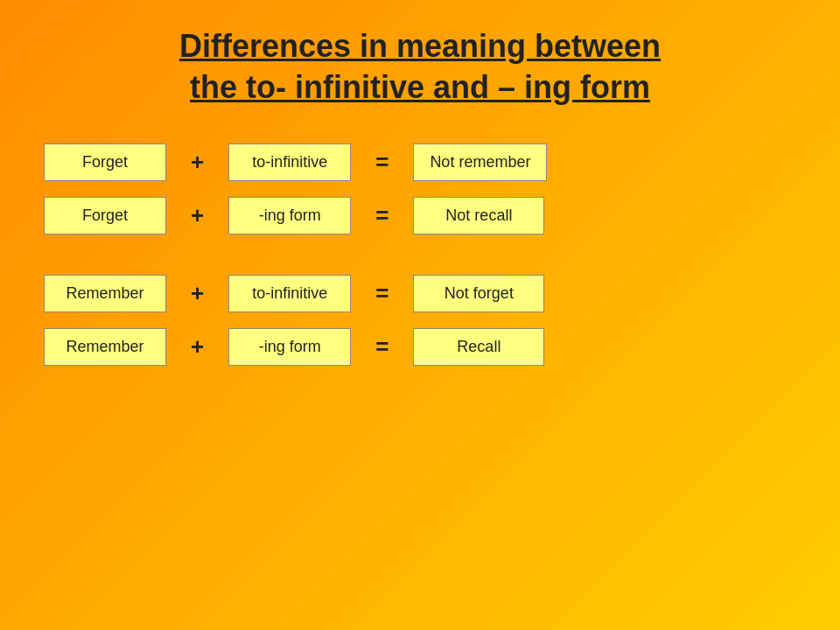 The height and width of the screenshot is (630, 840). I want to click on table-row: Remember + to-infinitive = Not forget, so click(420, 294).